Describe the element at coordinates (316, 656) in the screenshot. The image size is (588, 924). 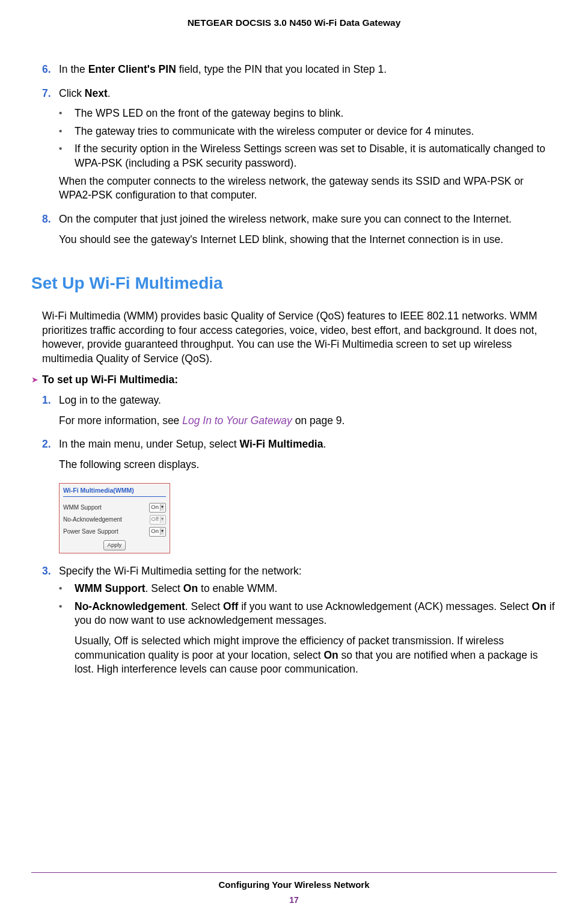
I see `bullet-followup: Usually, Off is selected which might imp…` at that location.